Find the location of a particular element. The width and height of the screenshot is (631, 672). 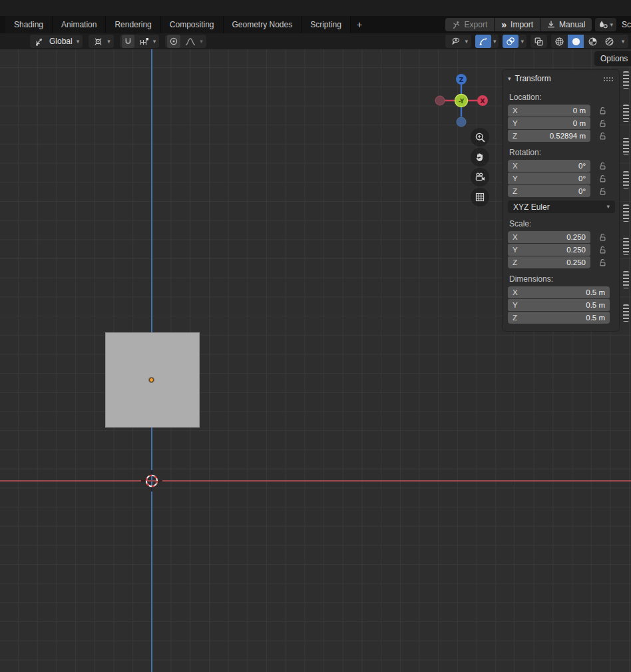

workspace-tab-animation: Animation is located at coordinates (79, 25).